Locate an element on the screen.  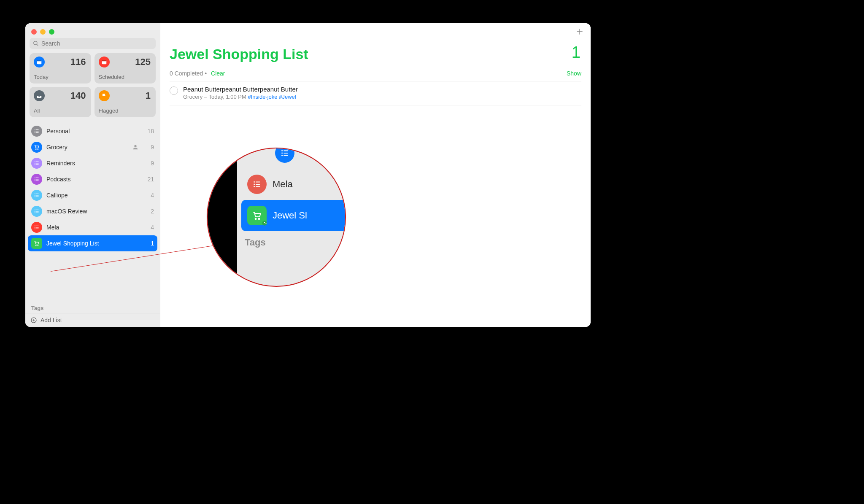
smart-flagged-label: Flagged is located at coordinates (109, 111).